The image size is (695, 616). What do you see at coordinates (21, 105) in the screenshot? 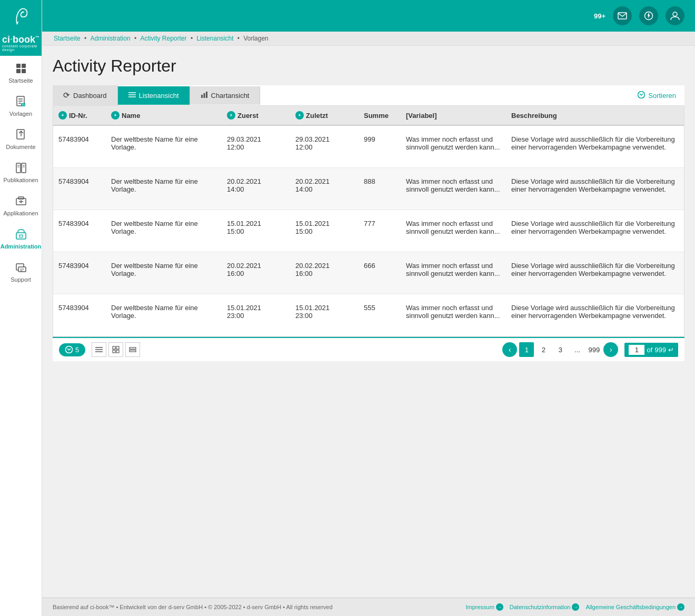
I see `sidebar-item-vorlagen: Rx Vorlagen` at bounding box center [21, 105].